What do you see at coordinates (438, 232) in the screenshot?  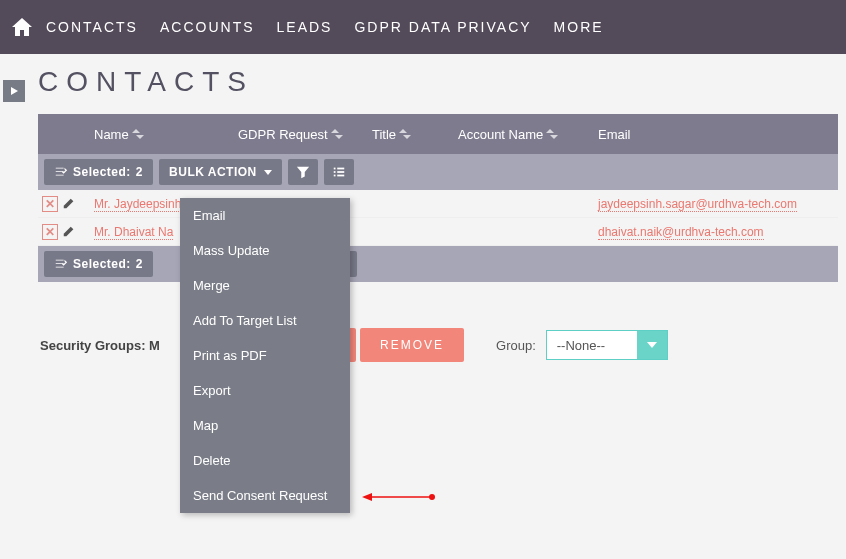 I see `table-row: ✕ Mr. Dhaivat Na dhaivat.naik@urdhva-tec…` at bounding box center [438, 232].